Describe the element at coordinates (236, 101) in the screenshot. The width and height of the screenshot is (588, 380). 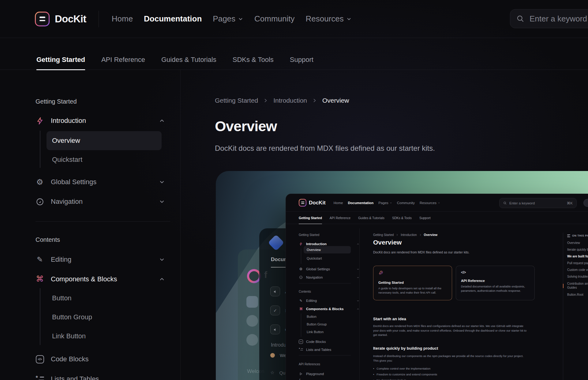
I see `breadcrumb-getting-started: Getting Started` at that location.